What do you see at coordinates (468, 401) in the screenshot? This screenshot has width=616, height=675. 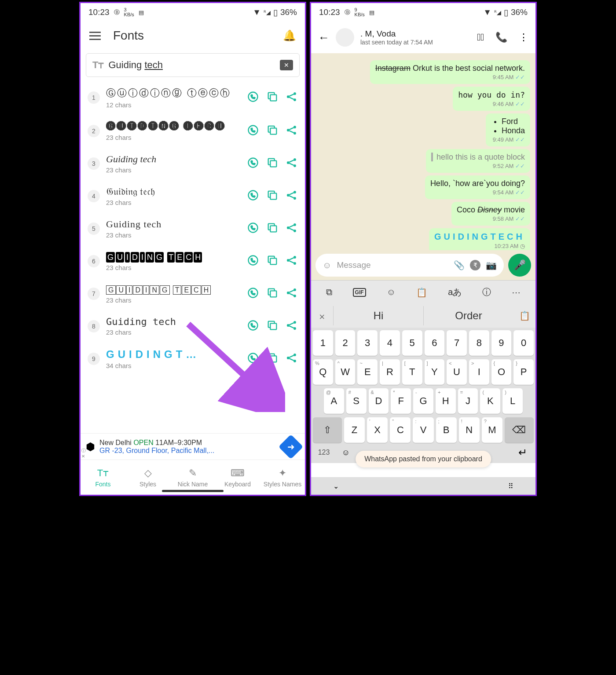 I see `key-J: =J` at bounding box center [468, 401].